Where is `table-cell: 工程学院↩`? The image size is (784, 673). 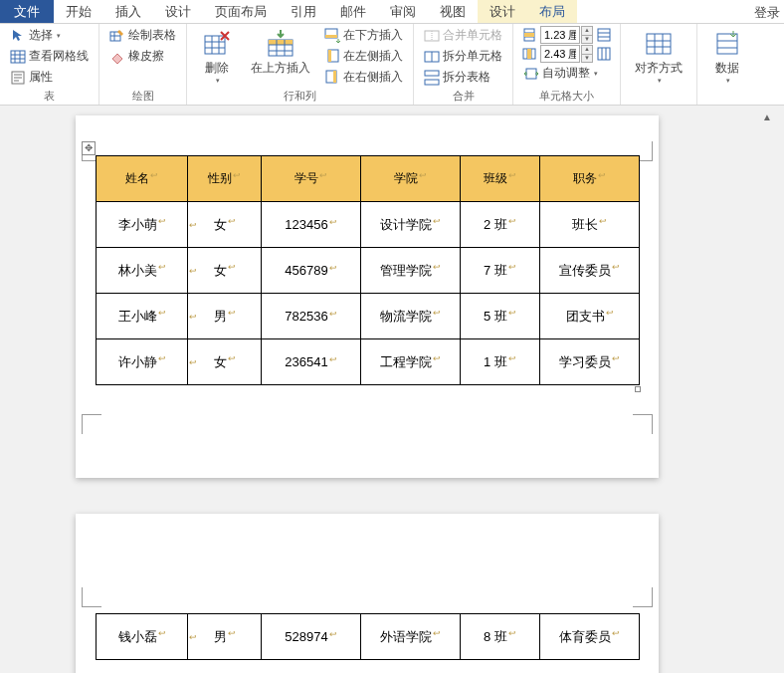 table-cell: 工程学院↩ is located at coordinates (411, 362).